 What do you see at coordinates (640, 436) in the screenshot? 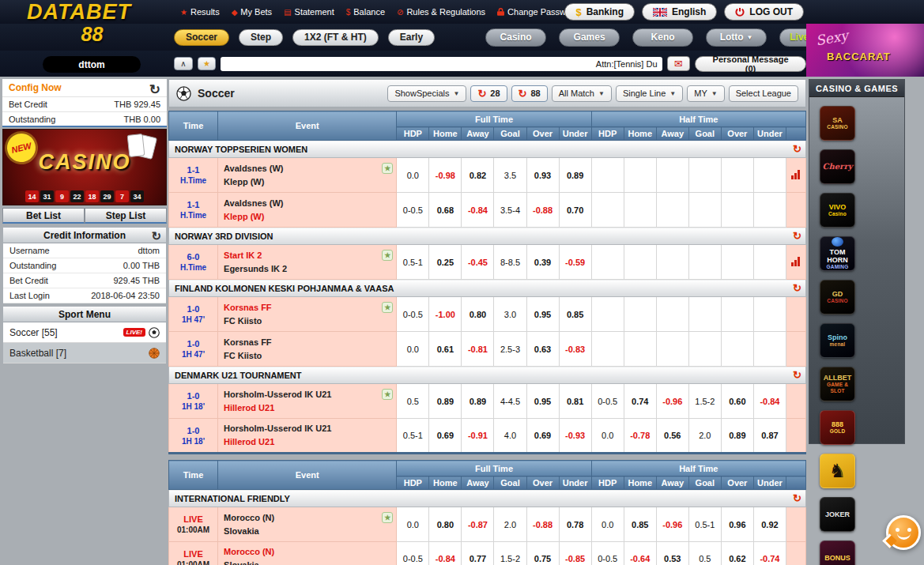
I see `odds-cell: -0.78` at bounding box center [640, 436].